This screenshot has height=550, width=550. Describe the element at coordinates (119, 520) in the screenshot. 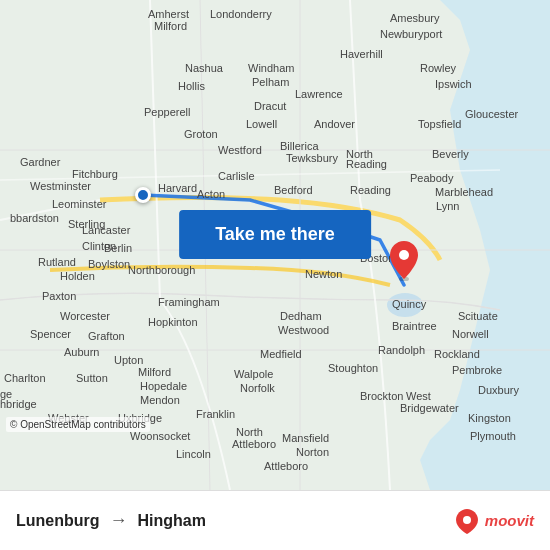

I see `route-arrow-icon: →` at that location.